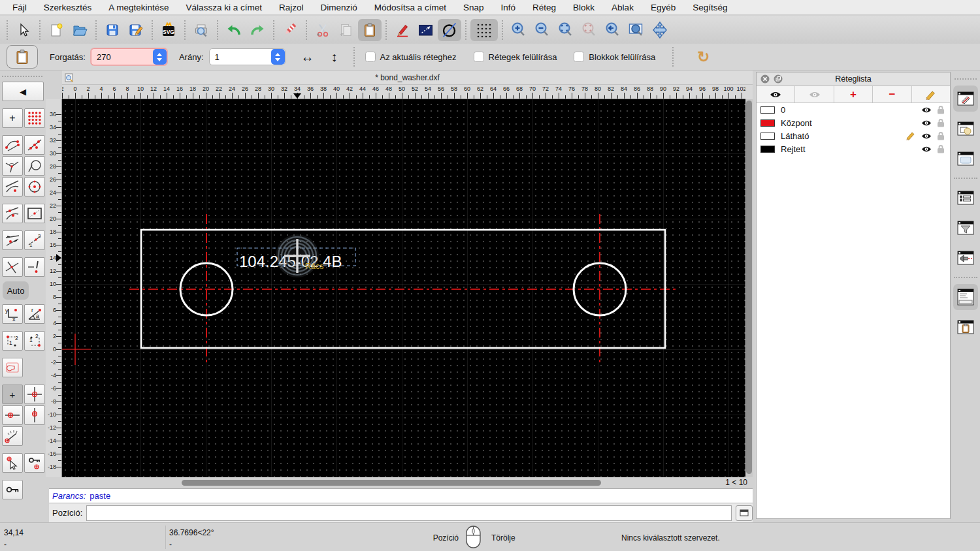 The height and width of the screenshot is (551, 980). What do you see at coordinates (519, 30) in the screenshot?
I see `zoom-in-button` at bounding box center [519, 30].